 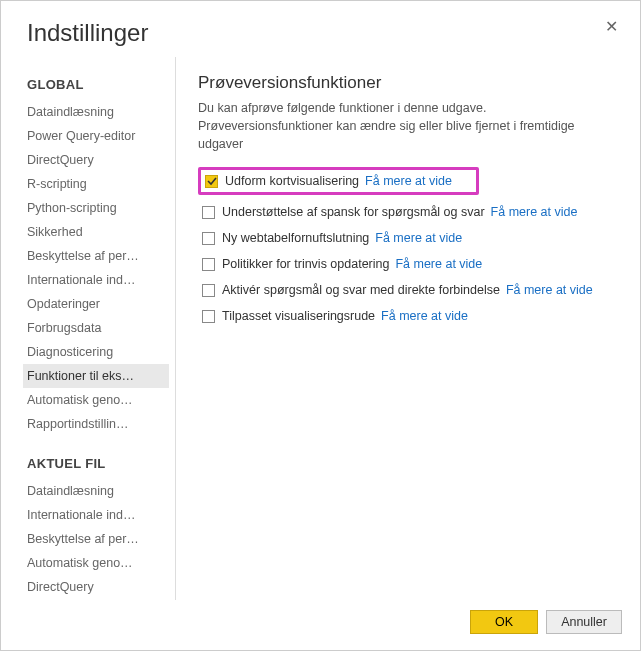 I want to click on sidebar-item: Diagnosticering, so click(x=96, y=352).